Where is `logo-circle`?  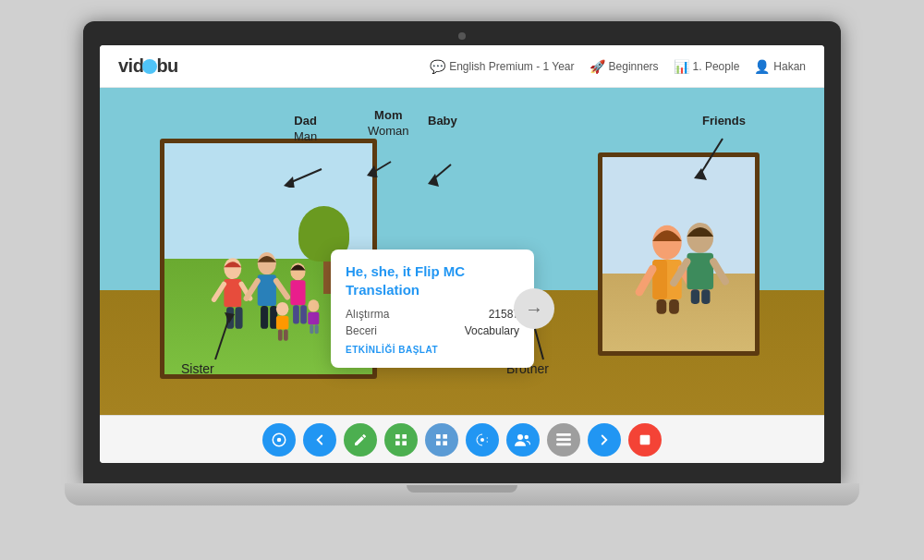
logo-circle is located at coordinates (150, 67).